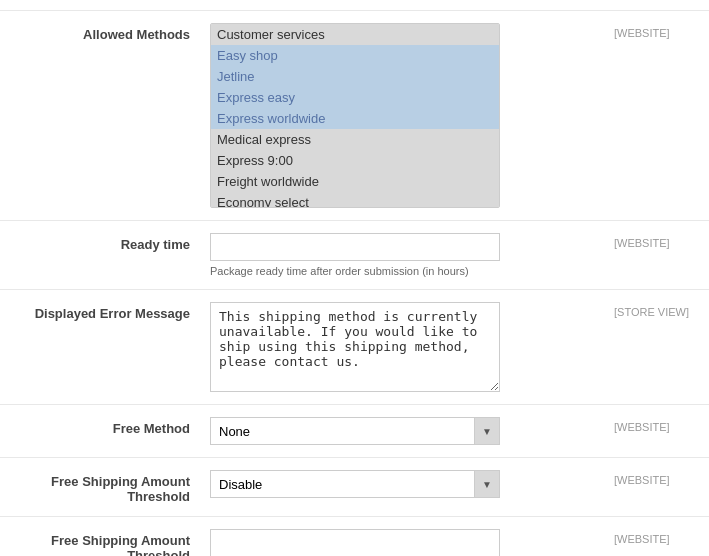  Describe the element at coordinates (649, 241) in the screenshot. I see `ready-time-scope: [WEBSITE]` at that location.